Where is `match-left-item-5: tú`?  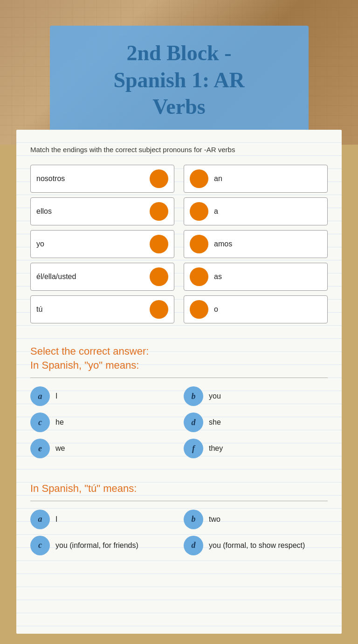
match-left-item-5: tú is located at coordinates (103, 309).